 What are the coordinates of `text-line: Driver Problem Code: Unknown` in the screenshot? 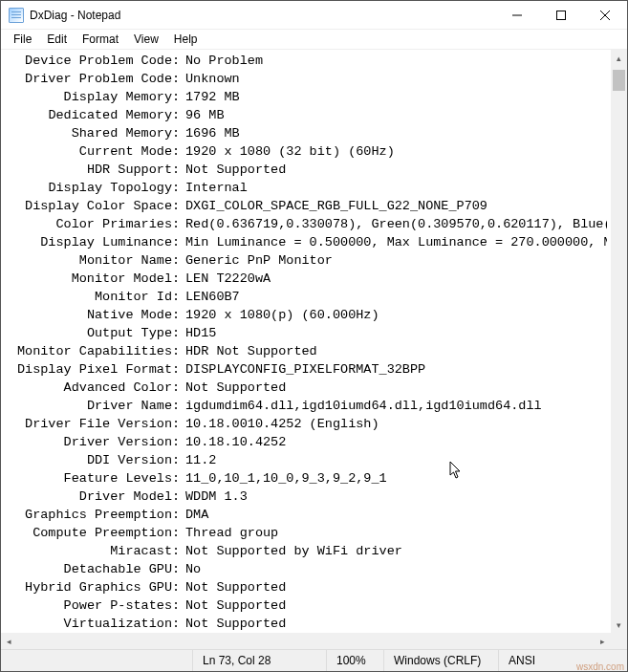 It's located at (306, 78).